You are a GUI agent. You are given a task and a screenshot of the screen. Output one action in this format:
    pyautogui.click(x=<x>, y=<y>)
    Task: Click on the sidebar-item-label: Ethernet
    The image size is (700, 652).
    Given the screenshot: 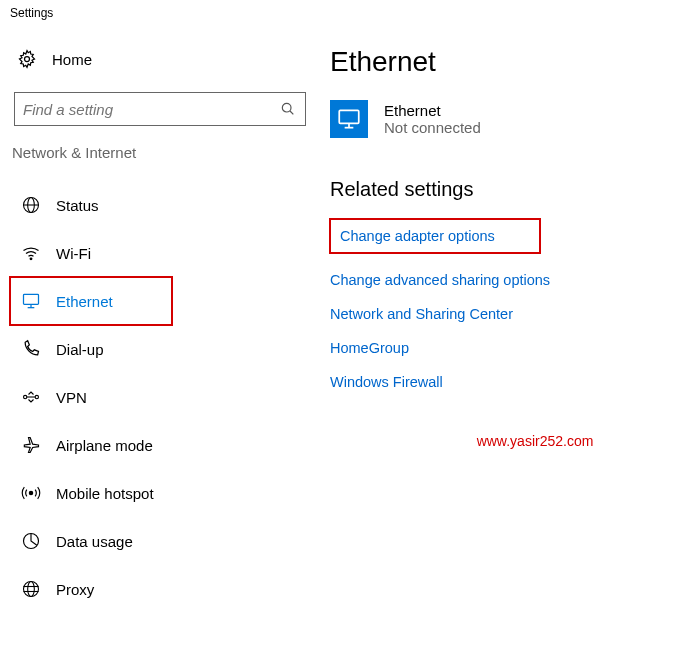 What is the action you would take?
    pyautogui.click(x=84, y=302)
    